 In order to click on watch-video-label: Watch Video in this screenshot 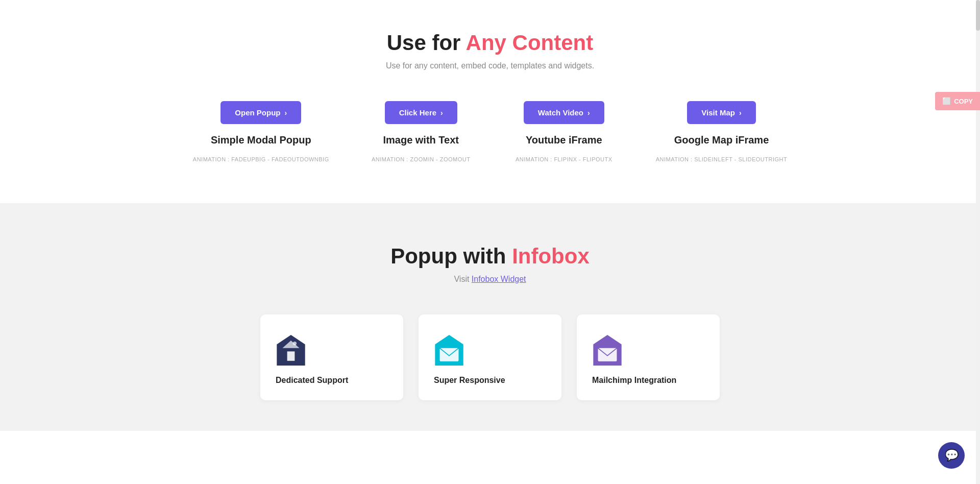, I will do `click(560, 112)`.